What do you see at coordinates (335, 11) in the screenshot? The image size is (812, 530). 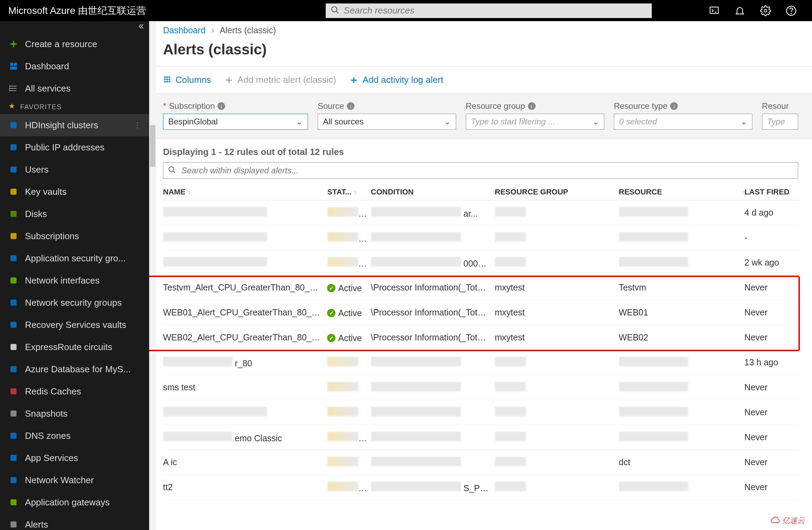 I see `search-icon` at bounding box center [335, 11].